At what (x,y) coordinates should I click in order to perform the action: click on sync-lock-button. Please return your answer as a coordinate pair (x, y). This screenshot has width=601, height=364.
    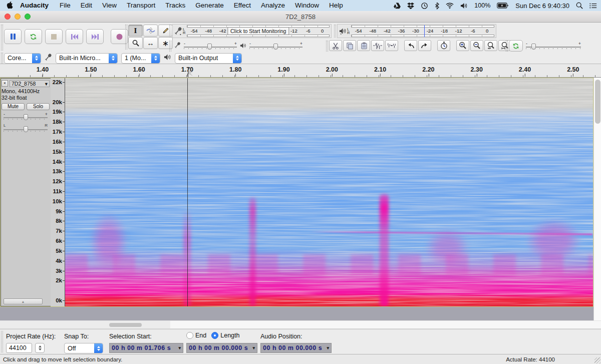
    Looking at the image, I should click on (444, 46).